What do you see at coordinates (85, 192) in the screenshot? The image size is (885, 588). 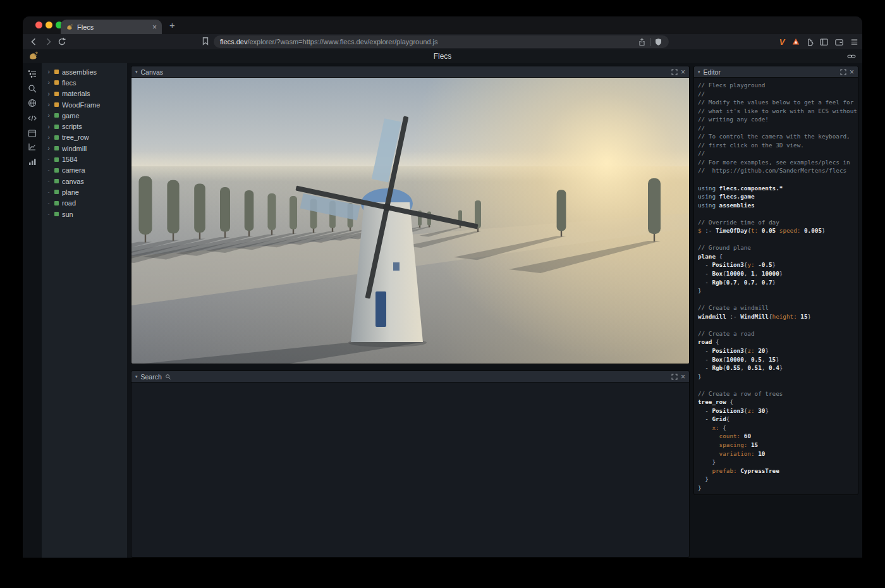 I see `tree-item-plane: -plane` at bounding box center [85, 192].